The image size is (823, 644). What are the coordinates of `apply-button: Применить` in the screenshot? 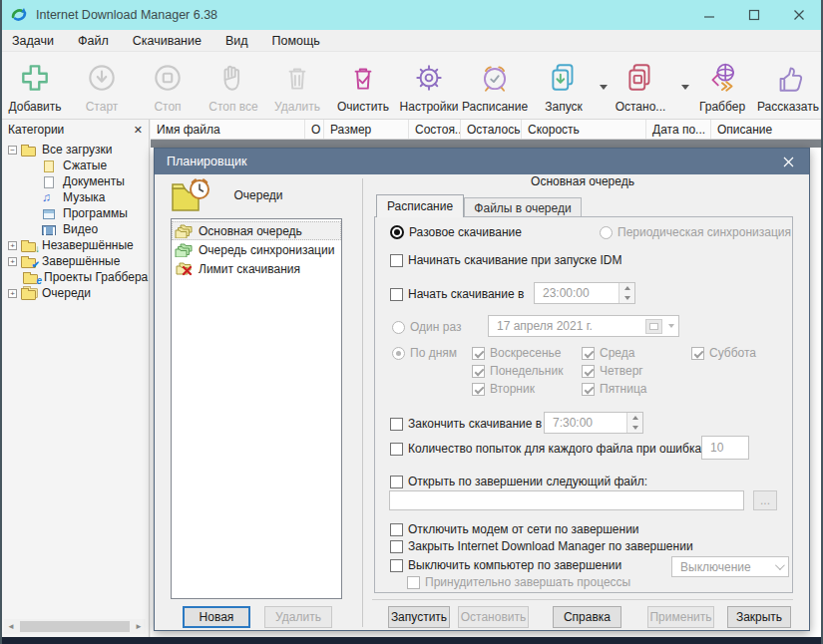 It's located at (680, 617).